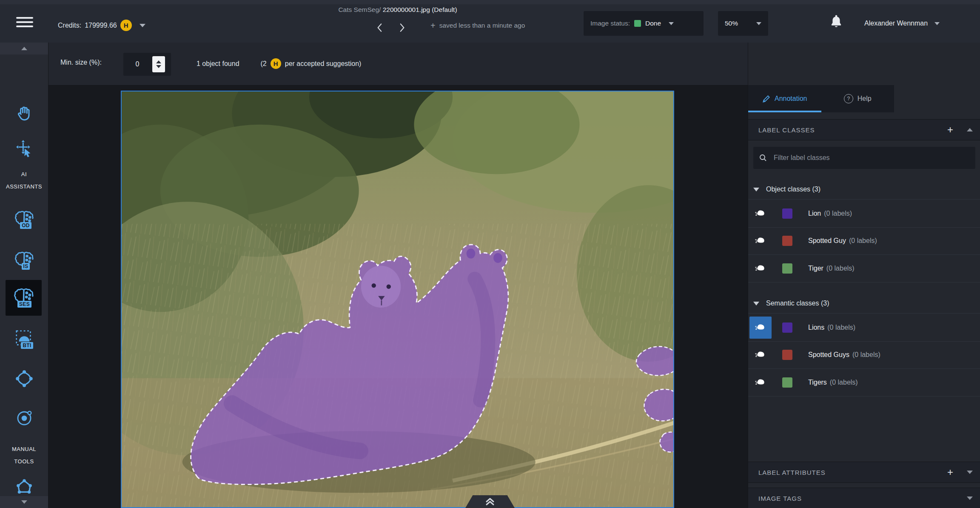 The image size is (980, 508). Describe the element at coordinates (638, 23) in the screenshot. I see `status-color-square` at that location.